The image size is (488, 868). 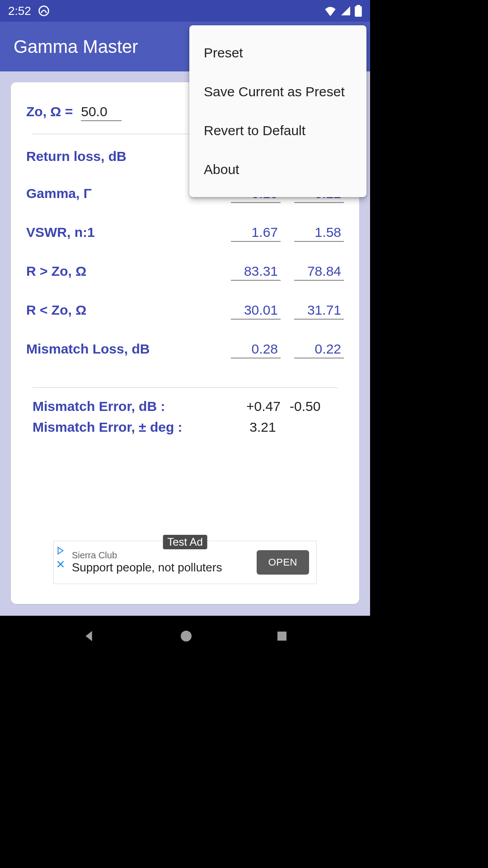 I want to click on row-value-b: 78.84, so click(x=319, y=271).